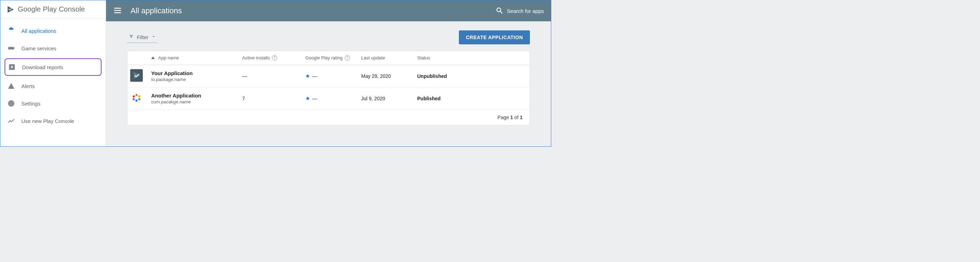 The width and height of the screenshot is (980, 262). What do you see at coordinates (31, 104) in the screenshot?
I see `sidebar-item-label: Settings` at bounding box center [31, 104].